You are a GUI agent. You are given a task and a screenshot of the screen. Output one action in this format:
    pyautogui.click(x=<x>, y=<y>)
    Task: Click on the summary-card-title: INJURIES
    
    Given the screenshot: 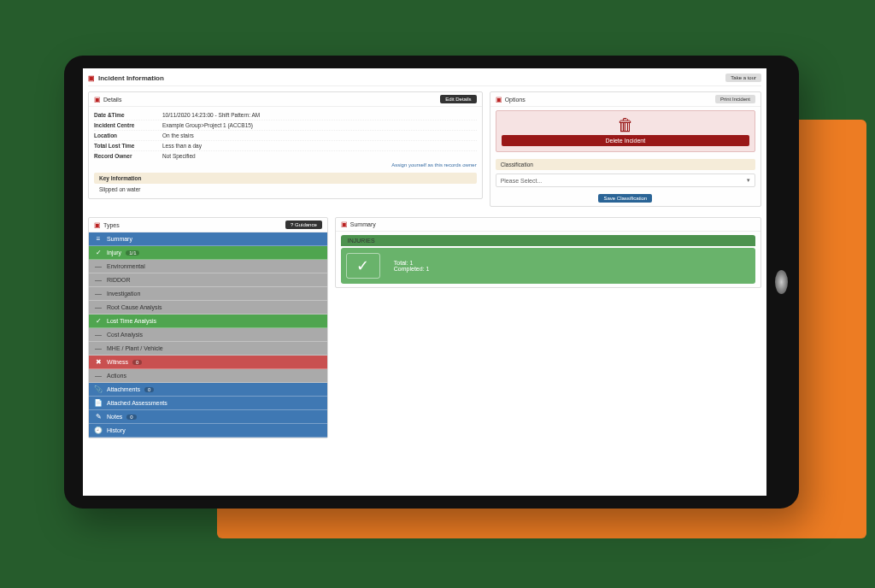 What is the action you would take?
    pyautogui.click(x=549, y=241)
    